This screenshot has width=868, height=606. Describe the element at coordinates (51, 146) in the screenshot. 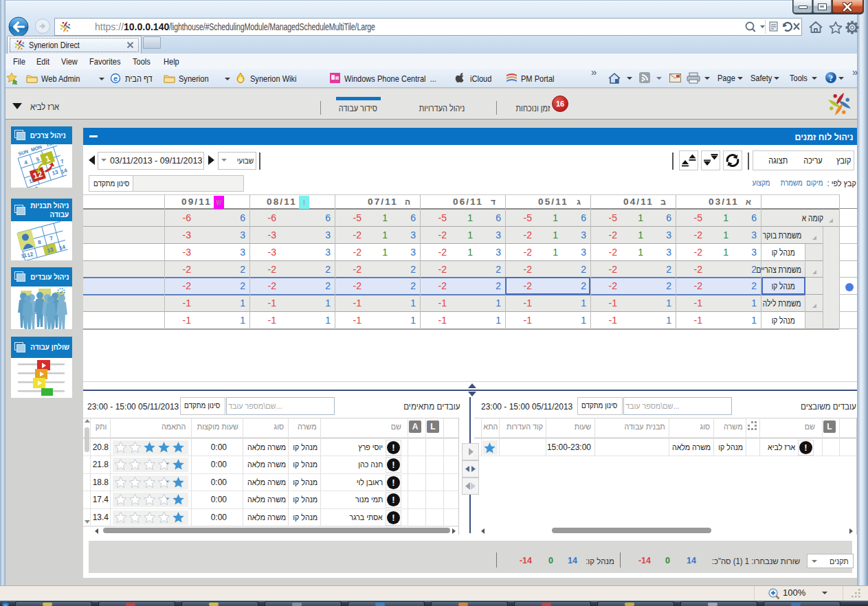

I see `svg-text: TUE` at that location.